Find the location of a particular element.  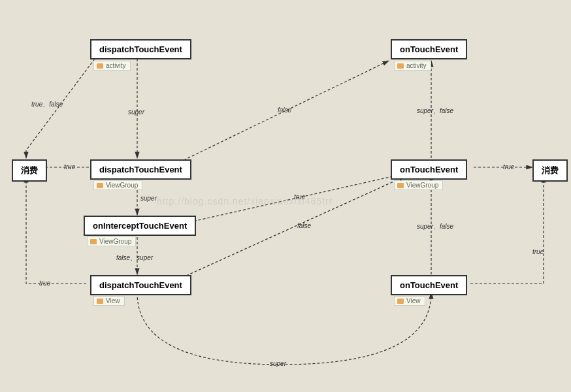

intercept-viewgroup-badge: ViewGroup is located at coordinates (111, 242).